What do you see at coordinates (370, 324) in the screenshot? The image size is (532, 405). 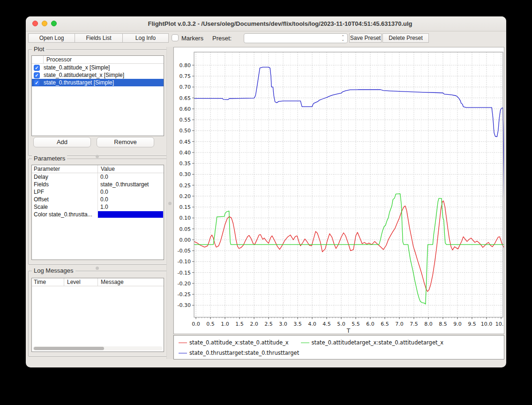 I see `x-tick-label: 6.0` at bounding box center [370, 324].